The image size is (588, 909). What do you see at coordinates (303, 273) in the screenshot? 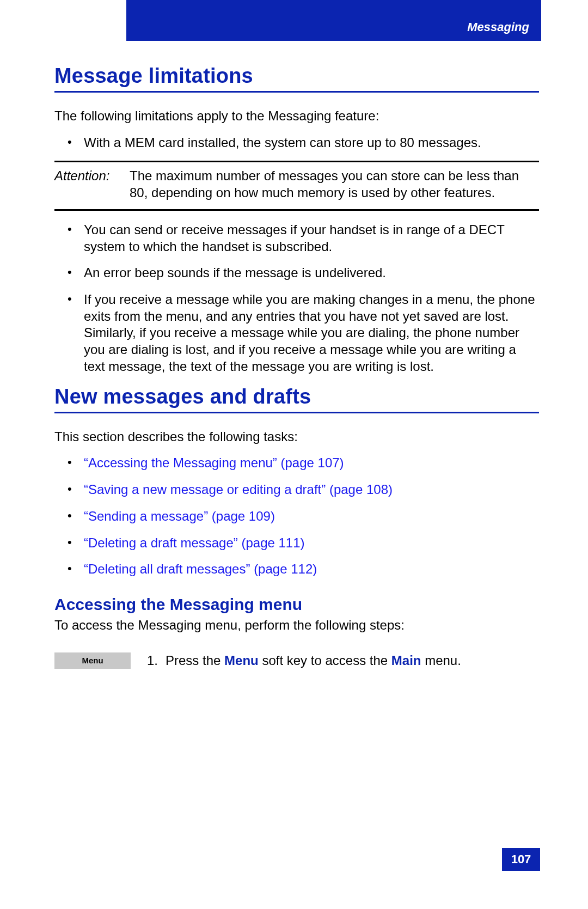
I see `limitations-bullet-3: An error beep sounds if the message is u…` at bounding box center [303, 273].